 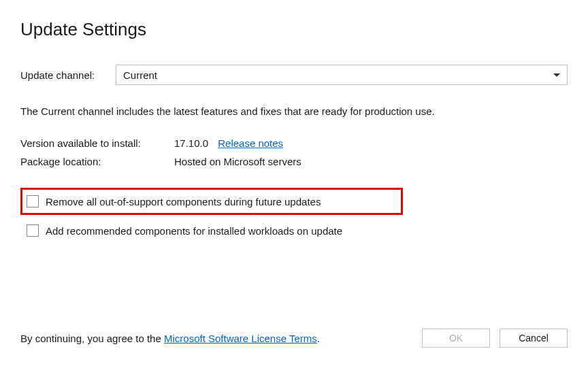 What do you see at coordinates (294, 231) in the screenshot?
I see `add-recommended-row: Add recommended components for installed…` at bounding box center [294, 231].